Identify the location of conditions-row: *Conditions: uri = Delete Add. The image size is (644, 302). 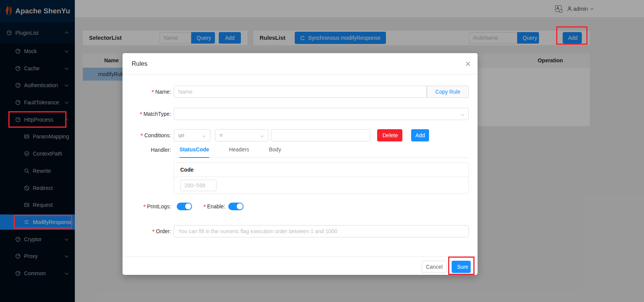
(300, 135).